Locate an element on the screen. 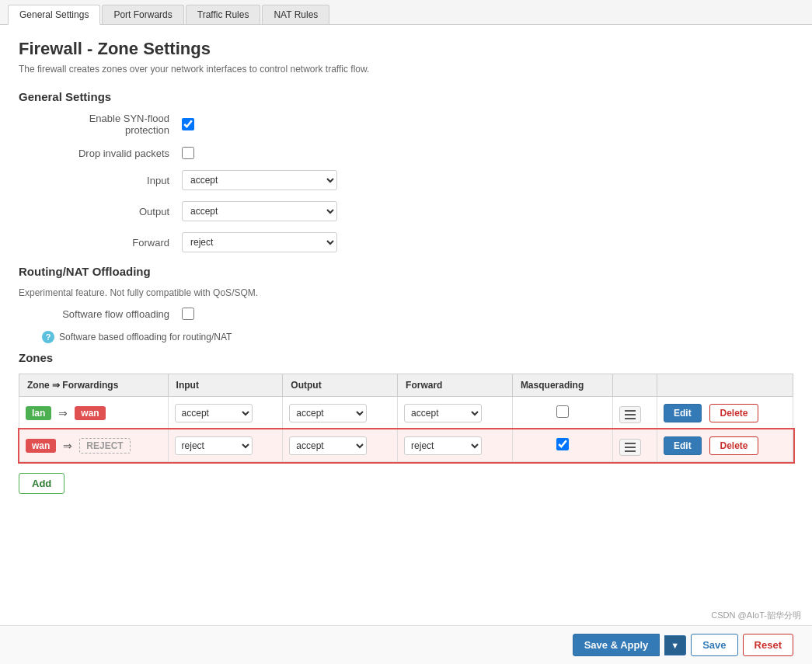  input-select: accept reject drop is located at coordinates (260, 180).